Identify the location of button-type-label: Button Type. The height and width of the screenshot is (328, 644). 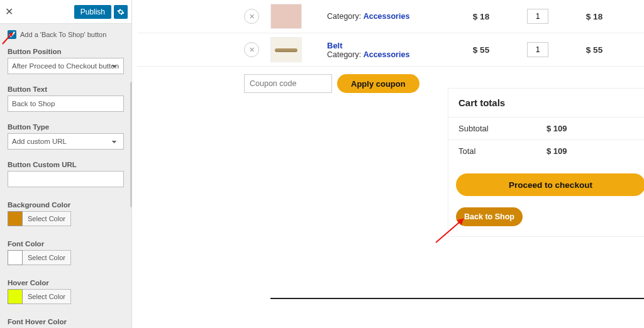
(65, 127).